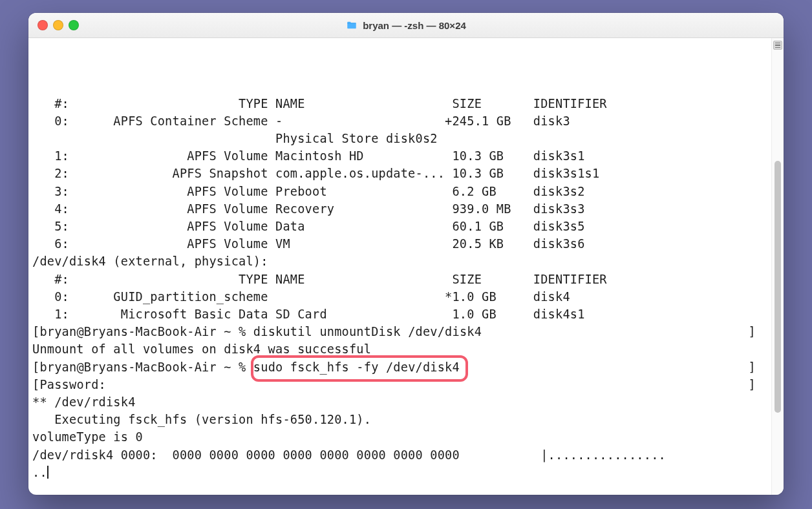 The height and width of the screenshot is (509, 812). What do you see at coordinates (74, 25) in the screenshot?
I see `zoom-icon` at bounding box center [74, 25].